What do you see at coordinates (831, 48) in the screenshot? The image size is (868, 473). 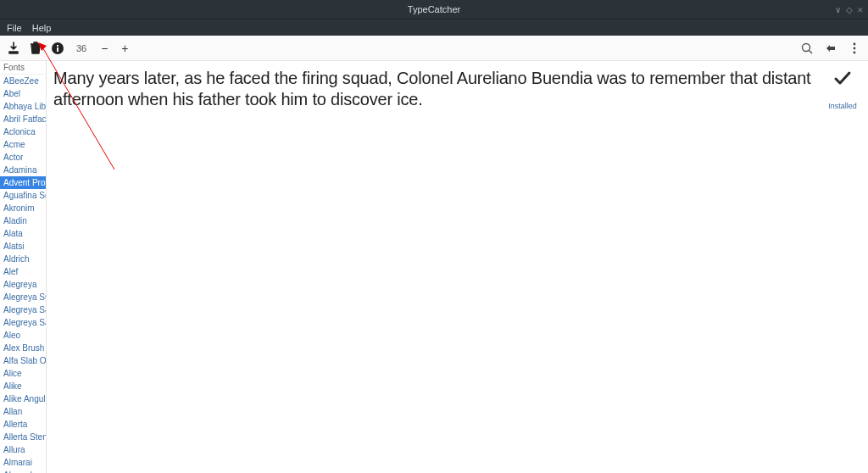 I see `reset-icon` at bounding box center [831, 48].